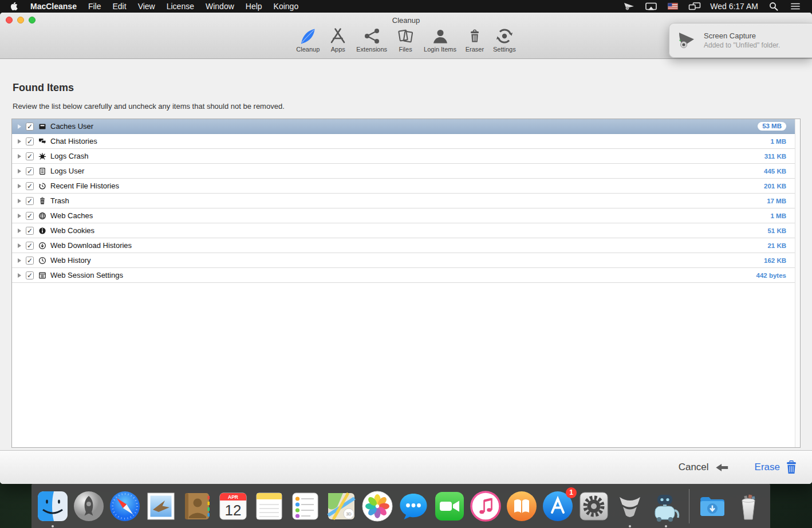 Image resolution: width=812 pixels, height=528 pixels. I want to click on cancel-button: Cancel, so click(704, 467).